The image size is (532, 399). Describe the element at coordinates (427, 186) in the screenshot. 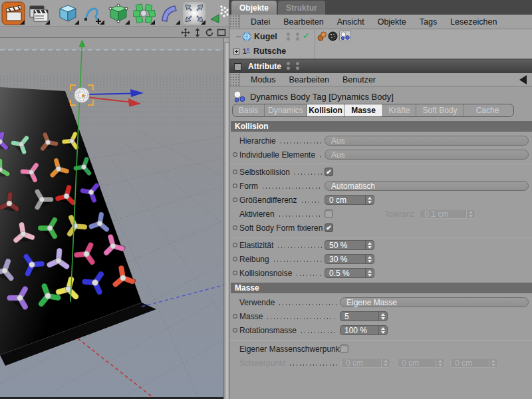

I see `form-dropdown: Automatisch` at that location.